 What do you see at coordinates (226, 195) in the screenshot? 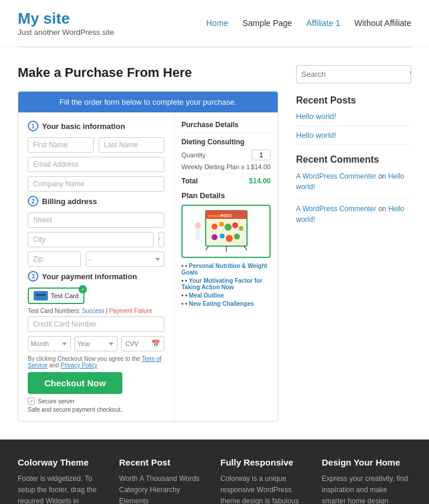
I see `plan-title: Plan Details` at bounding box center [226, 195].